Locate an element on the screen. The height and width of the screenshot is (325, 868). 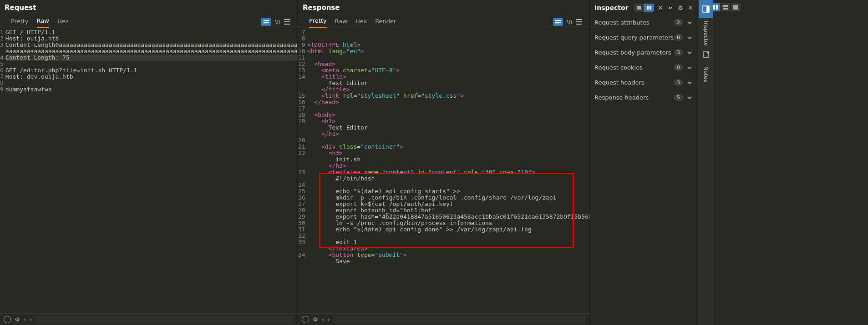
rail-inspector-label: Inspector is located at coordinates (706, 32).